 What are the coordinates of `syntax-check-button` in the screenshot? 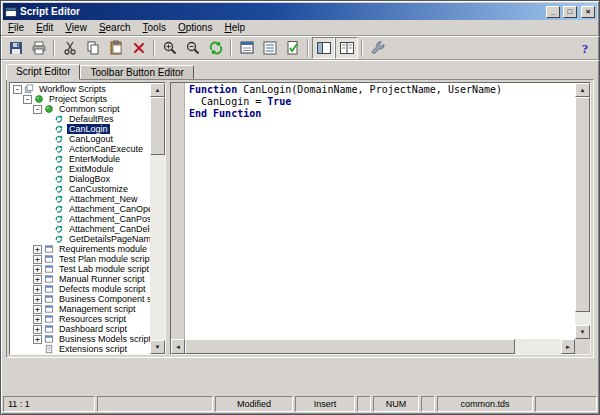 It's located at (292, 48).